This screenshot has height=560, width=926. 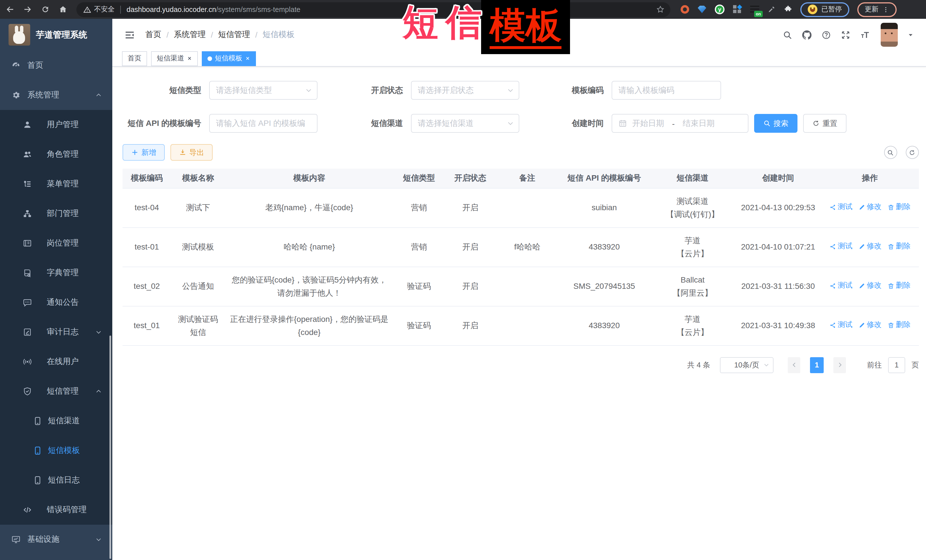 What do you see at coordinates (910, 35) in the screenshot?
I see `user-menu-caret-icon` at bounding box center [910, 35].